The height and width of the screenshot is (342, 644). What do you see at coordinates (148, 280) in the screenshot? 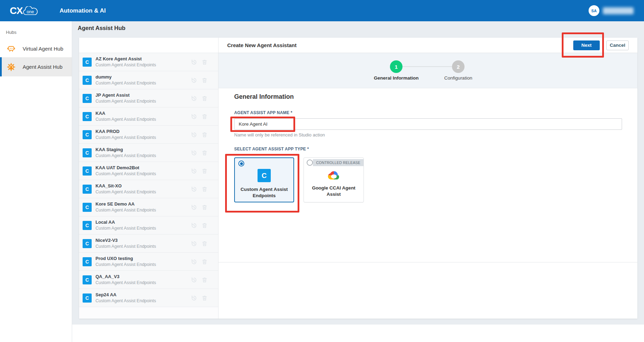
I see `agent-list-item: C QA_AA_V3 Custom Agent Assist Endpoints` at bounding box center [148, 280].